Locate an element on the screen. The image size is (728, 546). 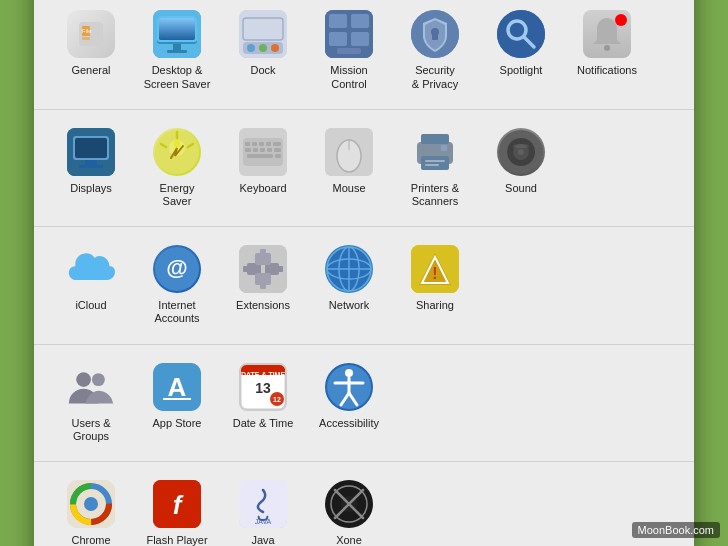
icon-grid-system: Users &Groups A App Store is located at coordinates (364, 402).